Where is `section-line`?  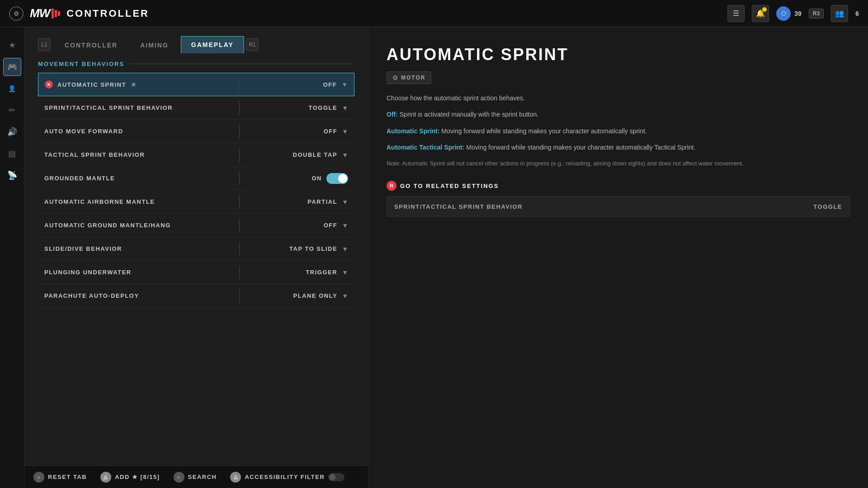
section-line is located at coordinates (242, 64).